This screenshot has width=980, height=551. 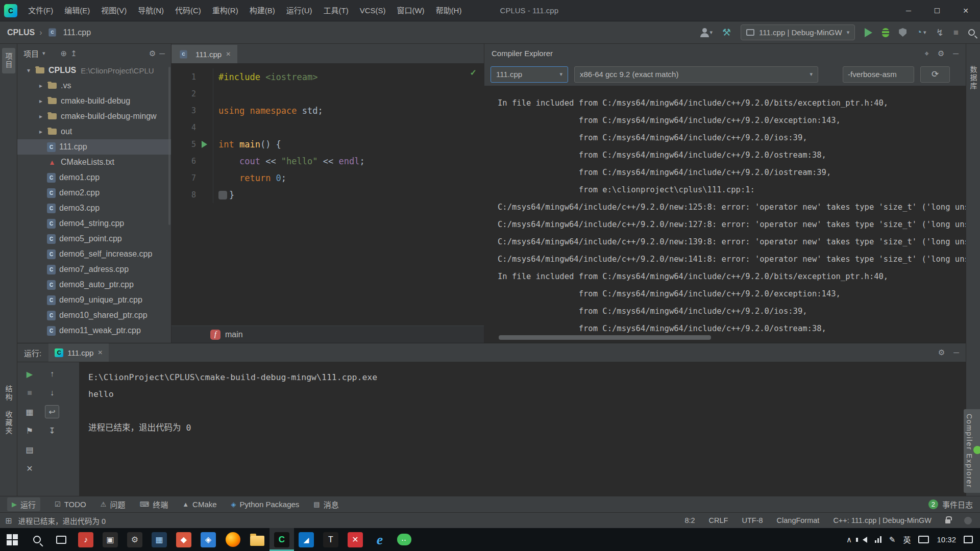 I want to click on inspection-ok-icon: ✓, so click(x=474, y=72).